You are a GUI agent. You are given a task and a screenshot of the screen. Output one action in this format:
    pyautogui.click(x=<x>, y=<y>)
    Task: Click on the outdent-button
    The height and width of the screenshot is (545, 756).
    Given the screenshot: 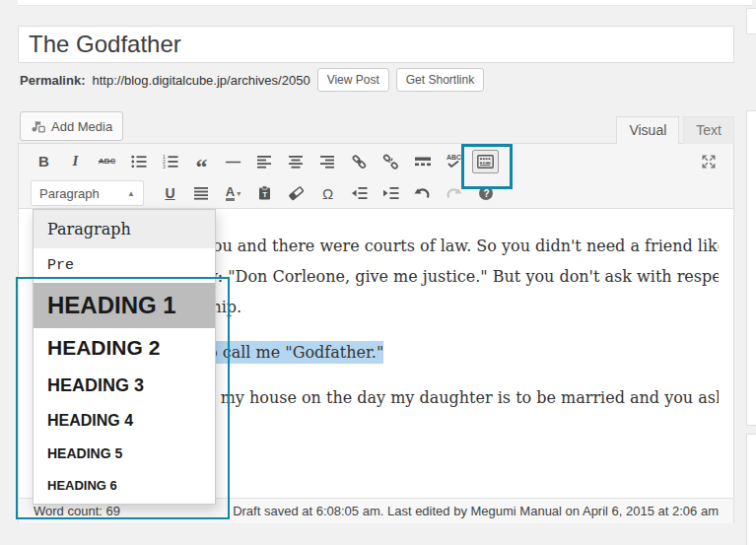 What is the action you would take?
    pyautogui.click(x=359, y=193)
    